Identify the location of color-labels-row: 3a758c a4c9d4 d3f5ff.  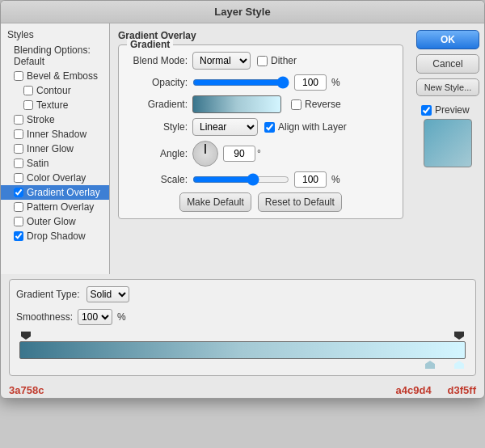
(242, 390).